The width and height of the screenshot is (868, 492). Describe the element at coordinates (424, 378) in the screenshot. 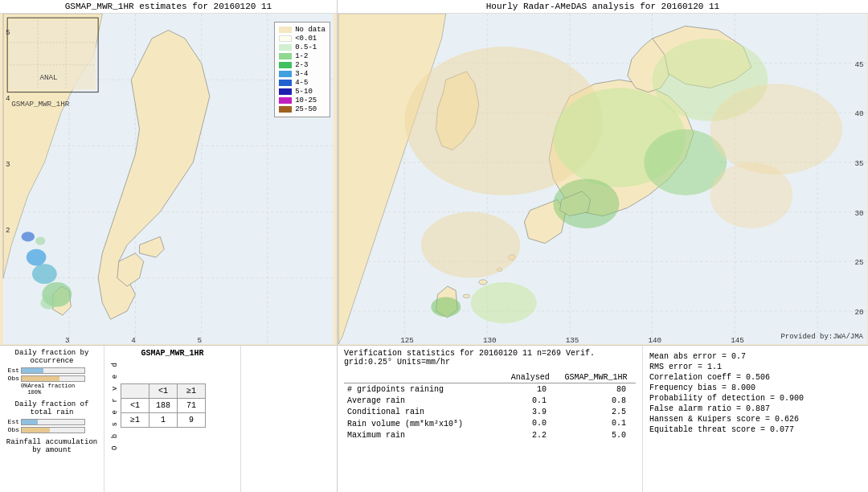

I see `verif-col-empty` at that location.